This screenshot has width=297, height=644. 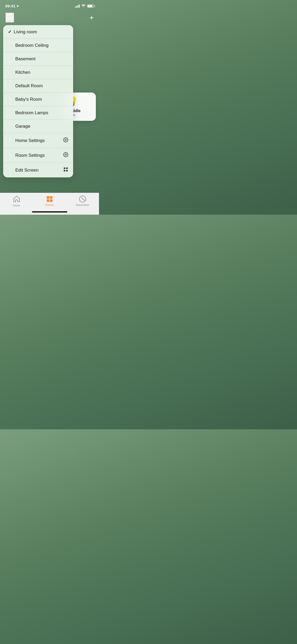 What do you see at coordinates (38, 101) in the screenshot?
I see `room-dropdown-menu: ✓ Living room Bedroom Ceiling Basement K…` at bounding box center [38, 101].